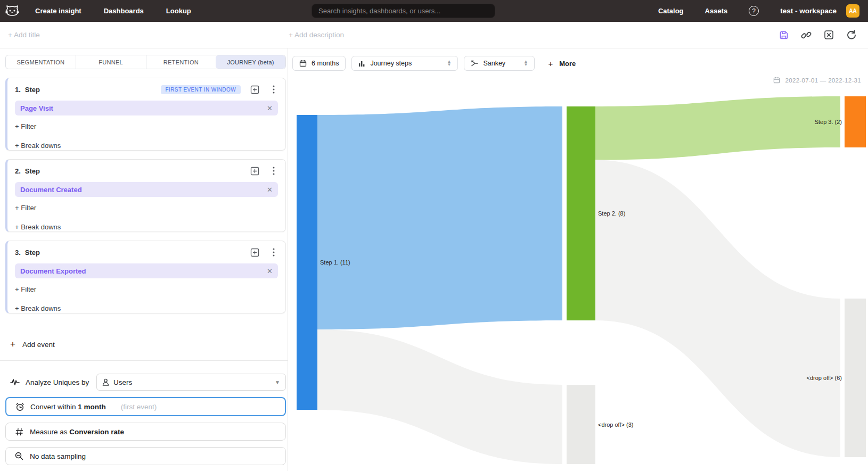 This screenshot has height=471, width=868. Describe the element at coordinates (146, 108) in the screenshot. I see `event-selector: Page Visit ✕` at that location.